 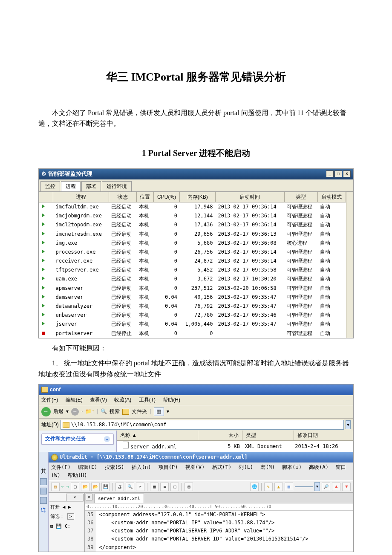 What do you see at coordinates (46, 412) in the screenshot?
I see `back-button: ←` at bounding box center [46, 412].